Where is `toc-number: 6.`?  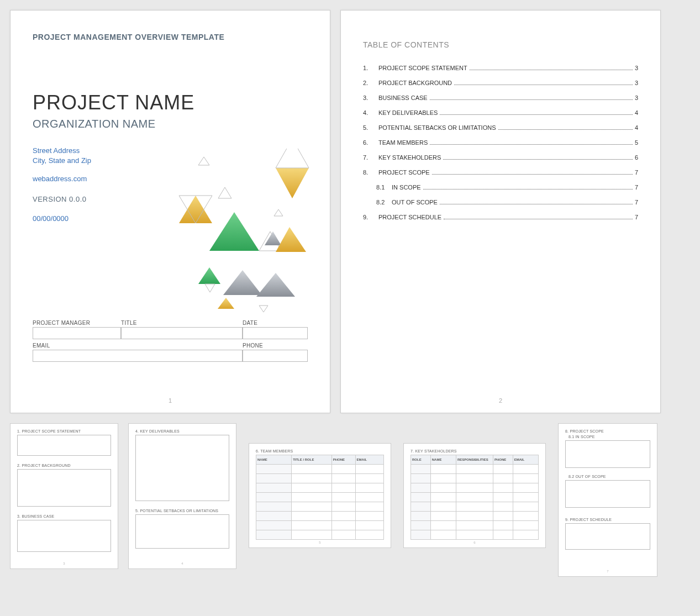
toc-number: 6. is located at coordinates (371, 143).